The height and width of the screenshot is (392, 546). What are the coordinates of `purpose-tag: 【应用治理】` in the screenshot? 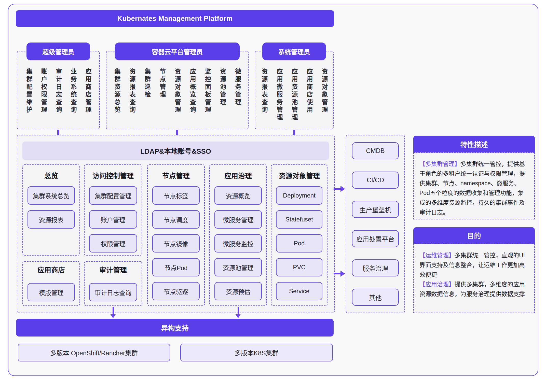 It's located at (437, 284).